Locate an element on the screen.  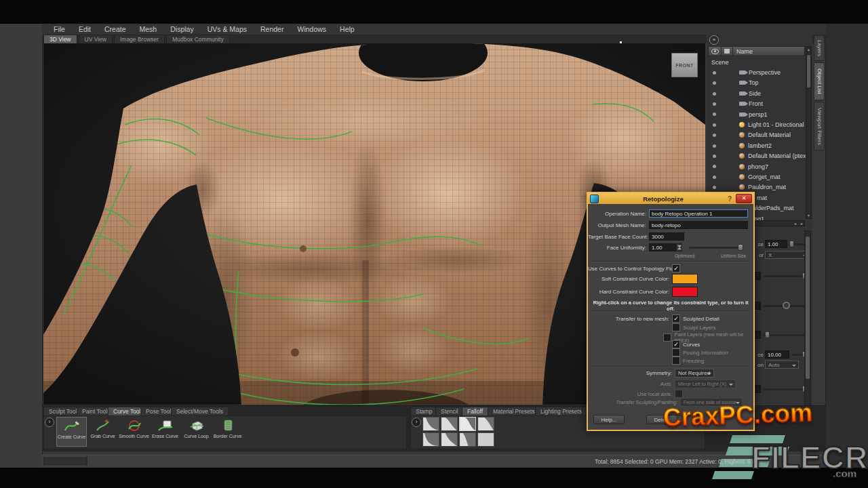
menu-create: Create is located at coordinates (115, 29).